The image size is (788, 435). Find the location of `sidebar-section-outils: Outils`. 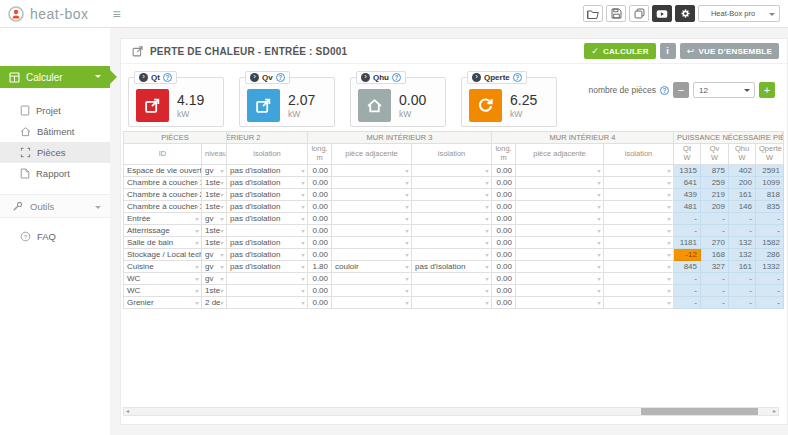

sidebar-section-outils: Outils is located at coordinates (55, 206).